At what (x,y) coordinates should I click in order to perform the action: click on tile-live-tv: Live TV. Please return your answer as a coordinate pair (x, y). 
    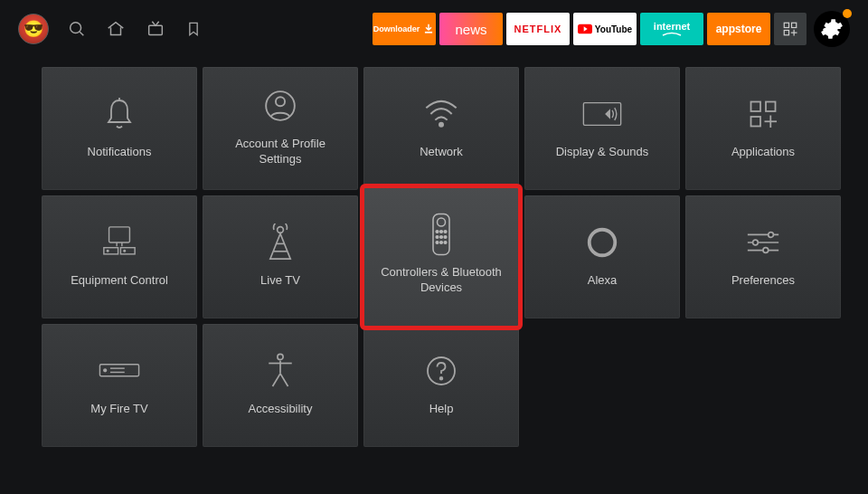
    Looking at the image, I should click on (280, 257).